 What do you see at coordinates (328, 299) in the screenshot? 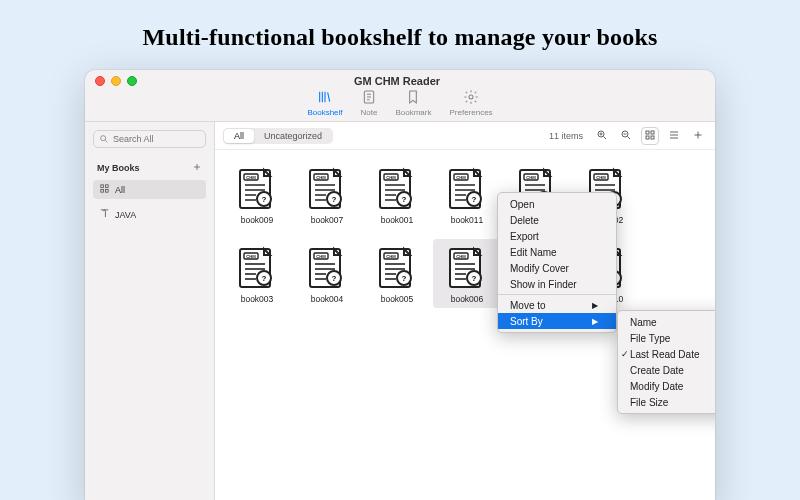
I see `book-label: book004` at bounding box center [328, 299].